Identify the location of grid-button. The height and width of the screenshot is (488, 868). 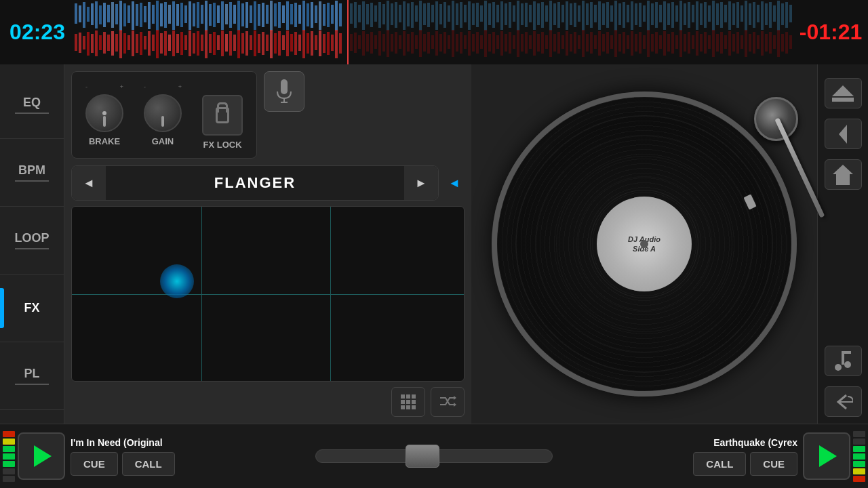
(408, 402).